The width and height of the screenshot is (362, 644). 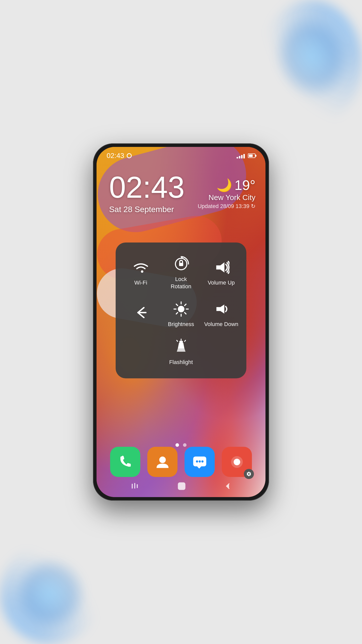 I want to click on status-time: 02:43, so click(x=115, y=156).